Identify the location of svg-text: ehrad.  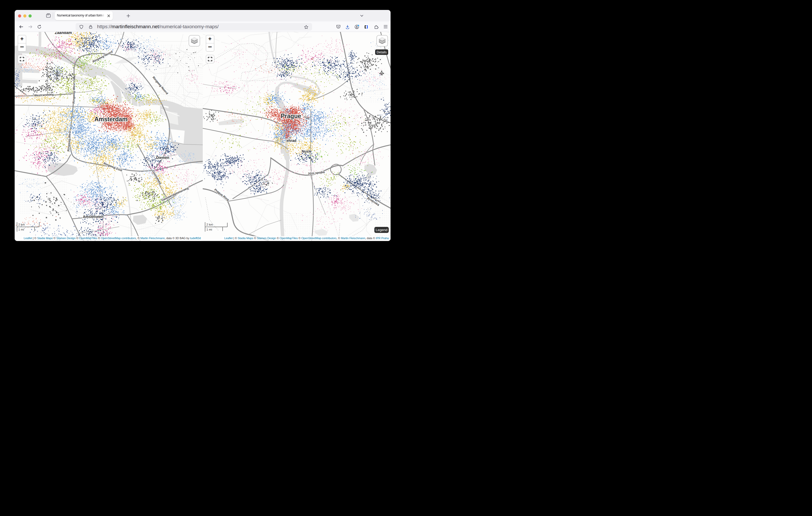
(291, 141).